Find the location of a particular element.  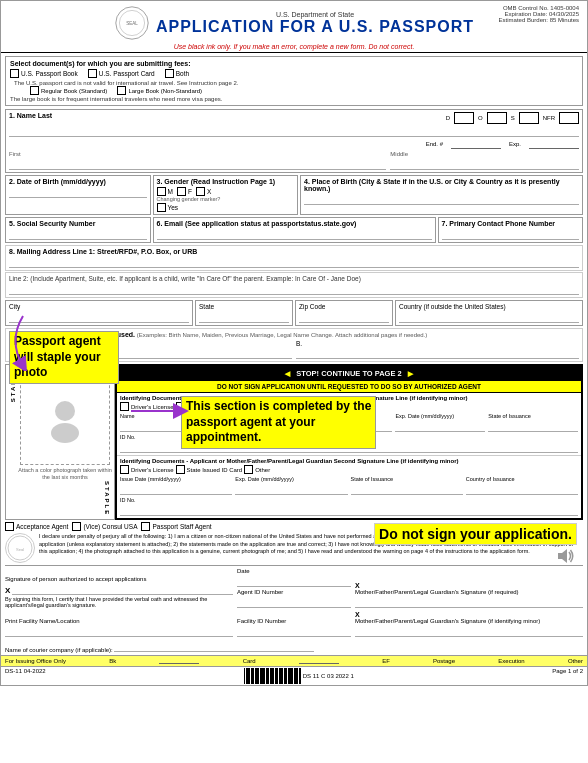

sid-checkbox2 is located at coordinates (180, 470).